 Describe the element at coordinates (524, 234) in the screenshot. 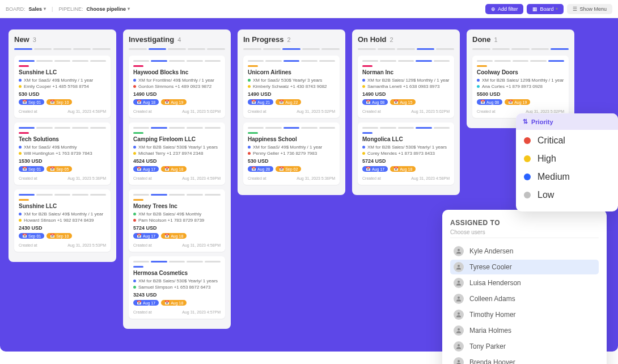

I see `assigned-subtitle: Choose users` at that location.